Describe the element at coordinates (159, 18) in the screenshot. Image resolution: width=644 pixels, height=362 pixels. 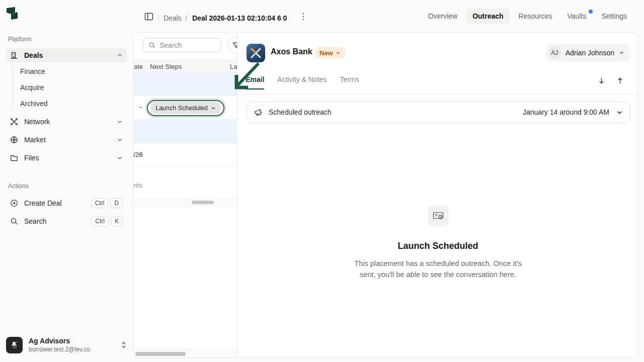
I see `divider` at that location.